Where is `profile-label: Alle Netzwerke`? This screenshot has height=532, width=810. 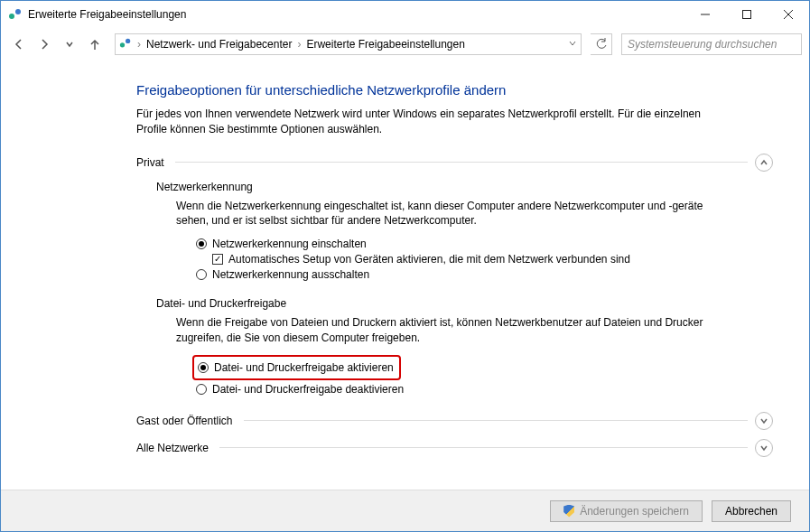 profile-label: Alle Netzwerke is located at coordinates (172, 448).